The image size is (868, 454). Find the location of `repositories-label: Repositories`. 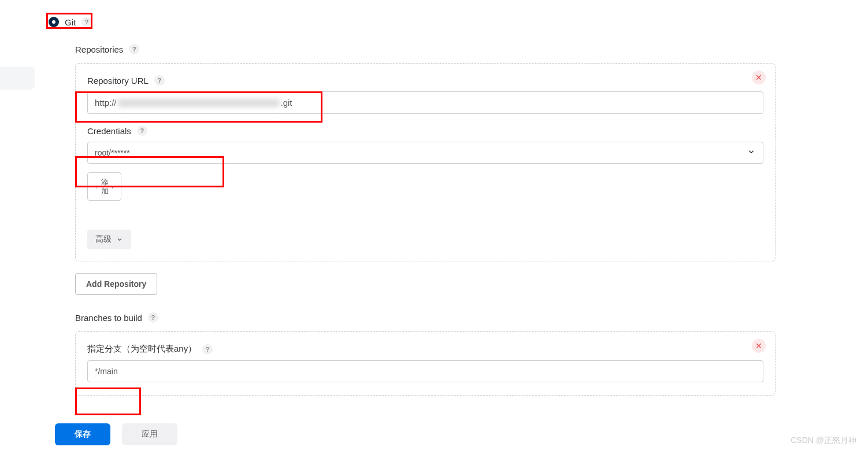

repositories-label: Repositories is located at coordinates (99, 50).